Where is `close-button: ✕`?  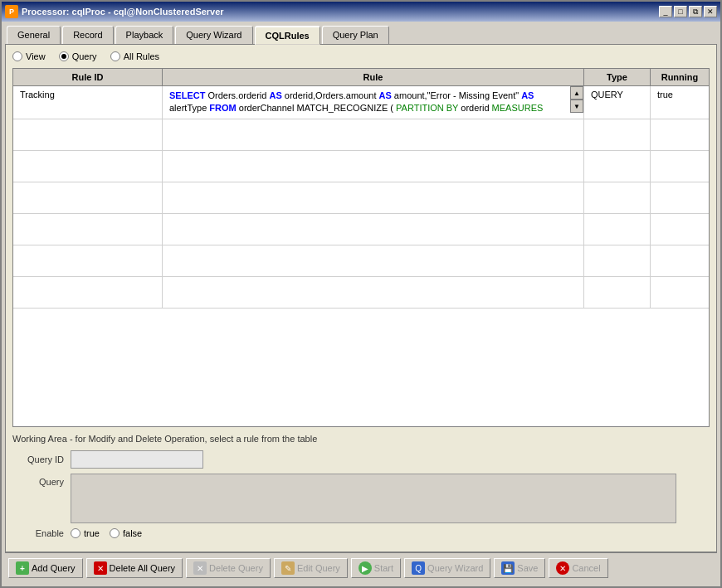 close-button: ✕ is located at coordinates (710, 12).